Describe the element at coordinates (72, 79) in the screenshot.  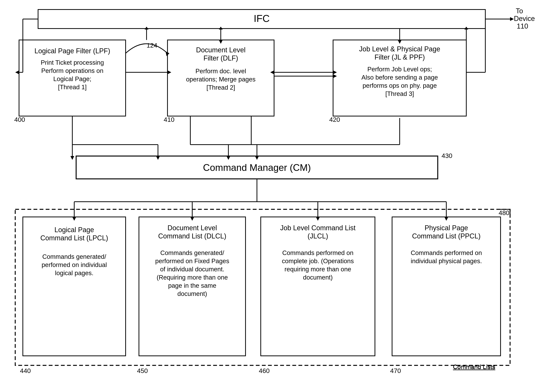
I see `svg-text: Logical Page;` at that location.